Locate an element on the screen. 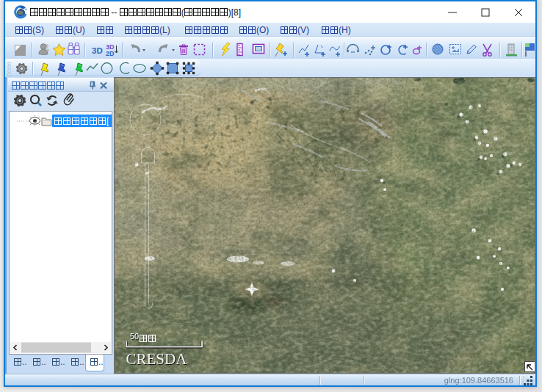 The height and width of the screenshot is (392, 542). svg-text: 3D is located at coordinates (97, 51).